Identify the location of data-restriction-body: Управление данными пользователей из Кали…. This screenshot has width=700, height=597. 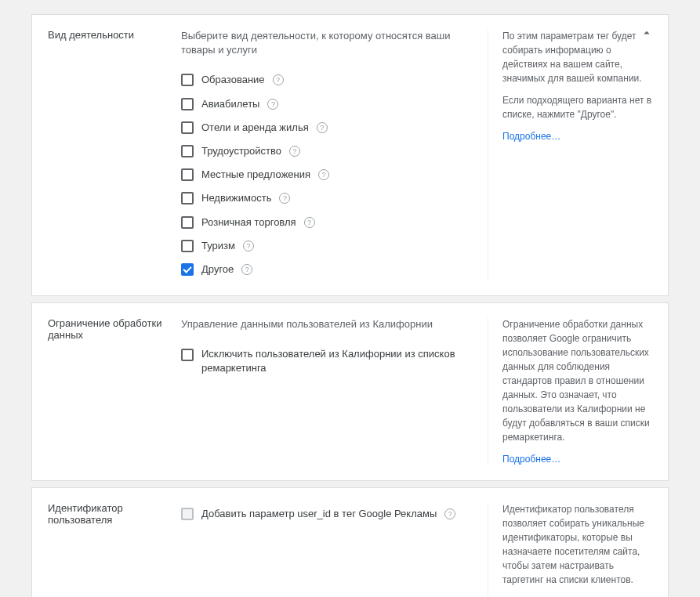
(334, 392).